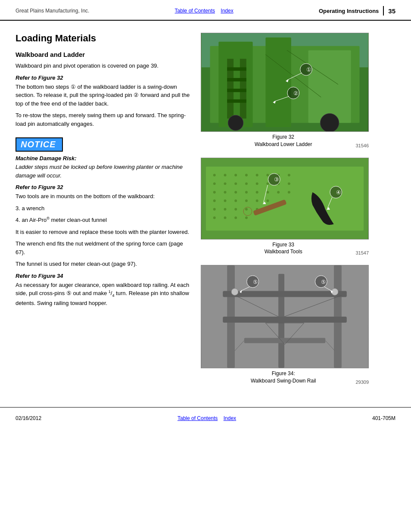  I want to click on figure-33-caption-row: Figure 33 Walkboard Tools 31547, so click(285, 249).